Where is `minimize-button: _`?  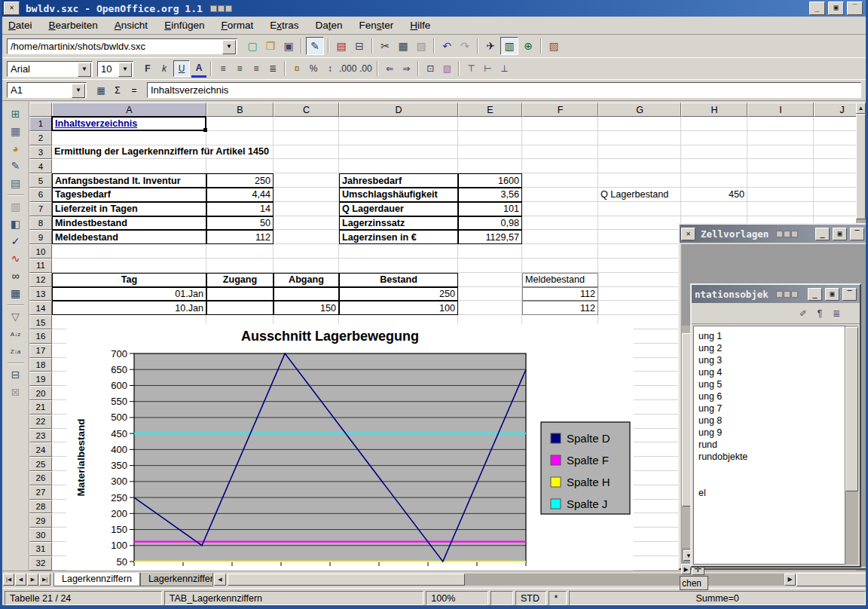 minimize-button: _ is located at coordinates (823, 234).